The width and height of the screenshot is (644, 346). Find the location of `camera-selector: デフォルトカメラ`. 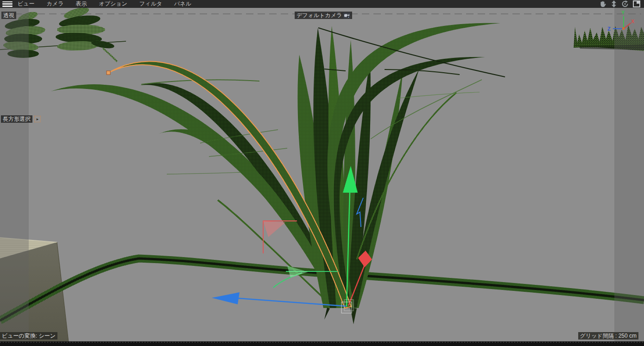

camera-selector: デフォルトカメラ is located at coordinates (323, 15).